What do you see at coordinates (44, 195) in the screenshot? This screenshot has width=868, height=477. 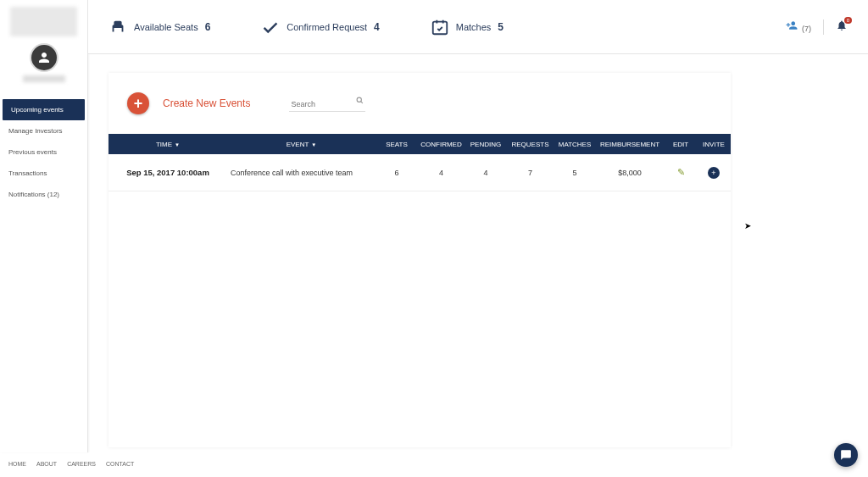 I see `sidebar-item-notifications: Notifications (12)` at bounding box center [44, 195].